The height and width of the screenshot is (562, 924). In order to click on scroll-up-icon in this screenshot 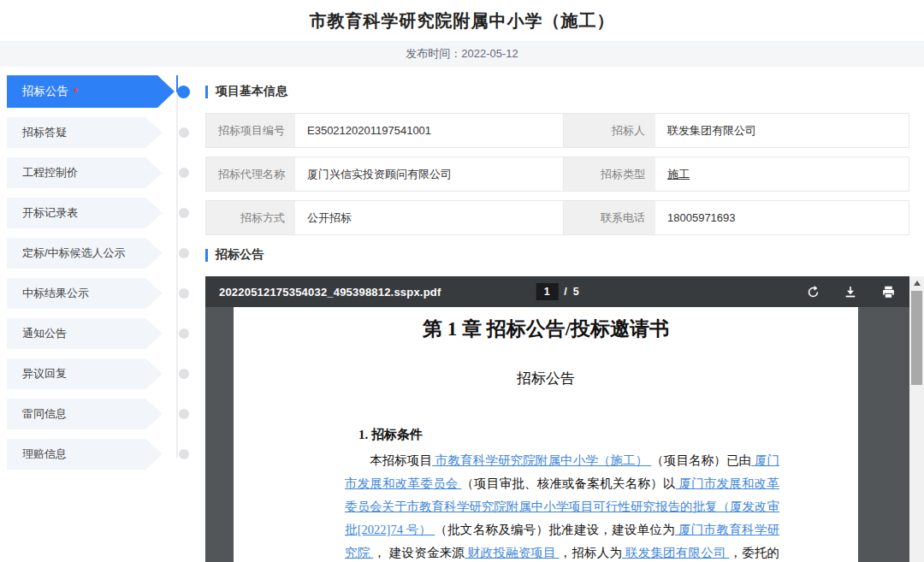, I will do `click(917, 283)`.